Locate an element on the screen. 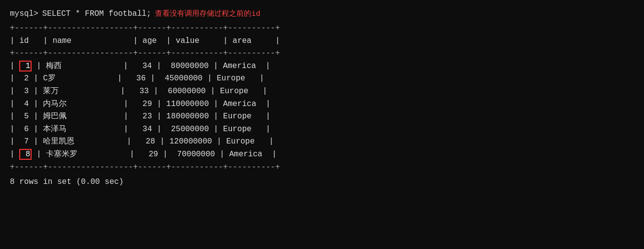 This screenshot has height=249, width=644. table-row: | 1 | 梅西 | 34 | 80000000 | America | is located at coordinates (140, 66).